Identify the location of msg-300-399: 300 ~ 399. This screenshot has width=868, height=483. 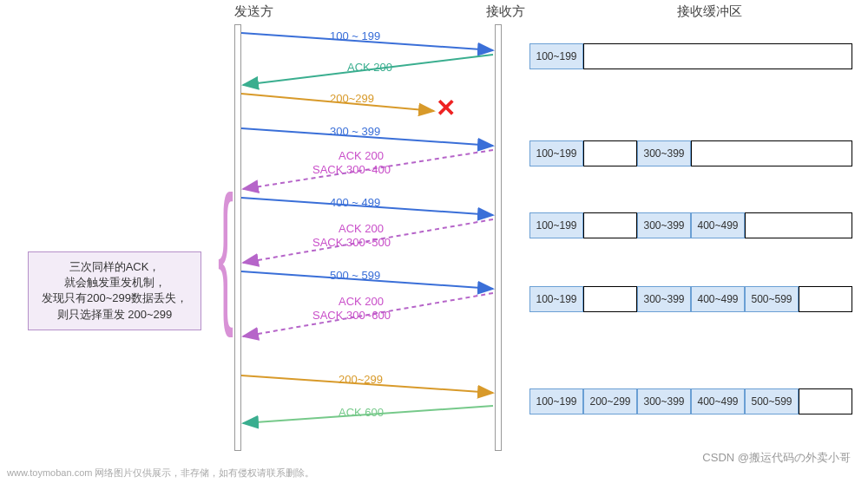
(355, 132).